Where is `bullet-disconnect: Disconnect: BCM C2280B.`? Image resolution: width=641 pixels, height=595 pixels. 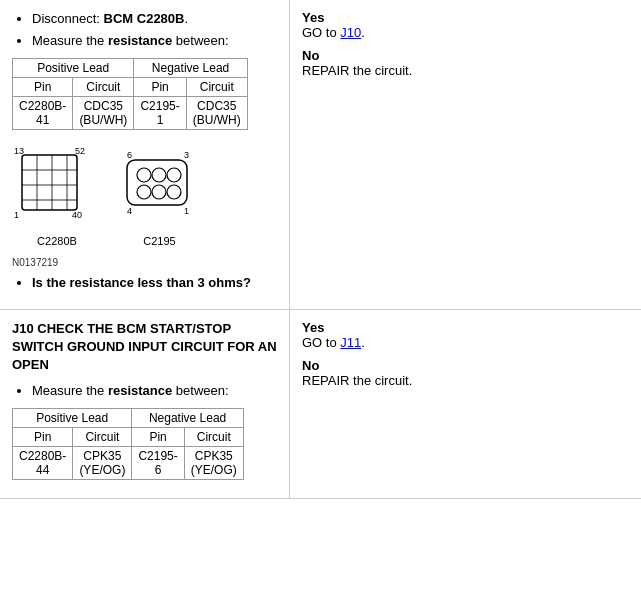 bullet-disconnect: Disconnect: BCM C2280B. is located at coordinates (154, 19).